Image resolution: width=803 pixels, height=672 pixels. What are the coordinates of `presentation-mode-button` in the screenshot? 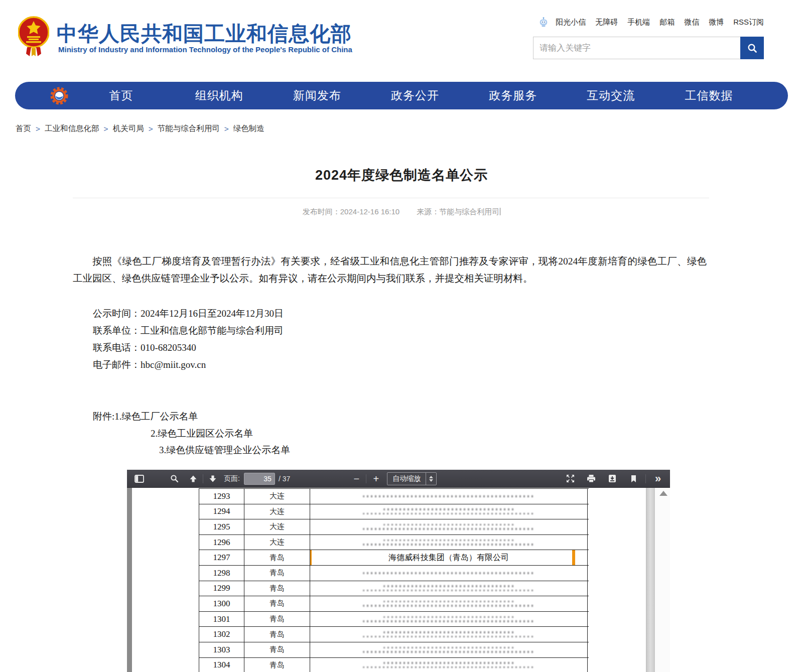 It's located at (570, 479).